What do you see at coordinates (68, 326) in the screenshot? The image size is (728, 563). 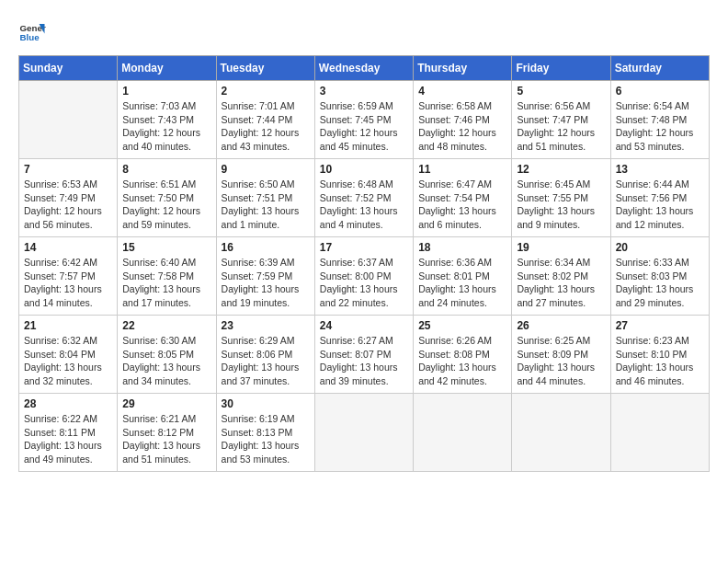 I see `day-number: 21` at bounding box center [68, 326].